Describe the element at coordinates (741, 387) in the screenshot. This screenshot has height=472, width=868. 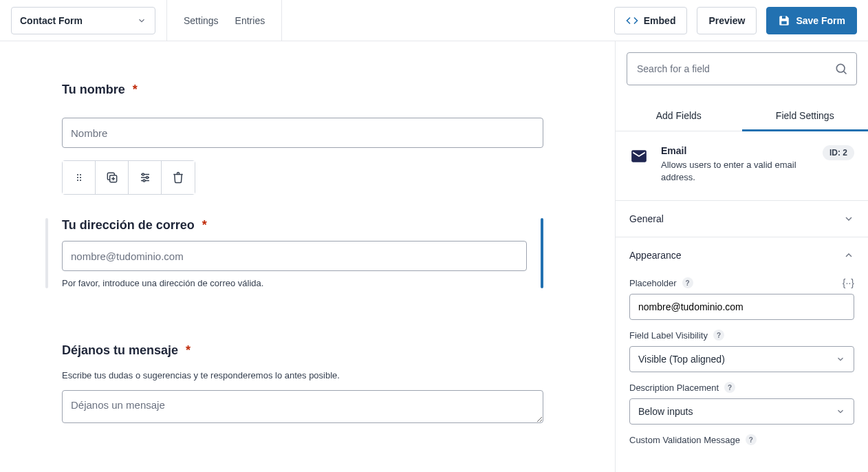
I see `desc-placement-label-row: Description Placement ?` at that location.